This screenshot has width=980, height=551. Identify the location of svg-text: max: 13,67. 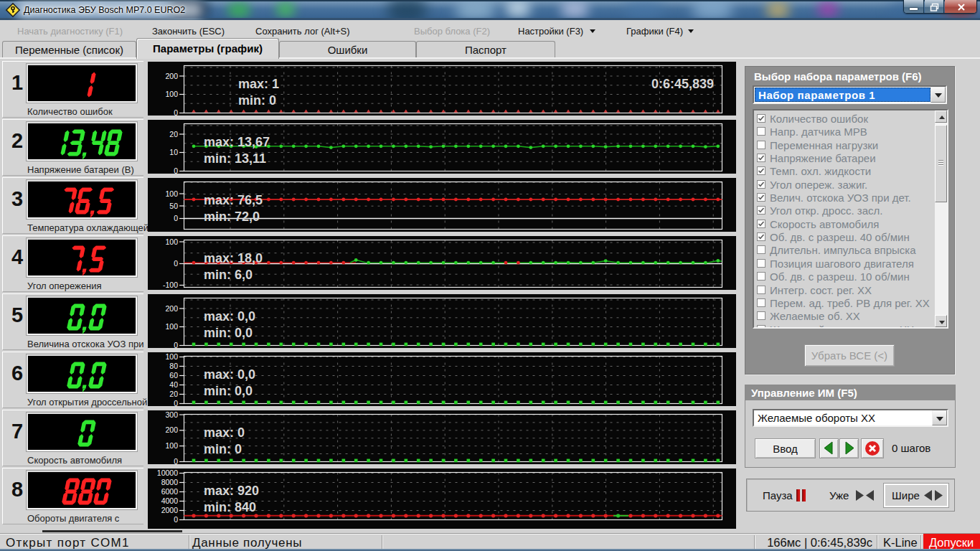
(237, 142).